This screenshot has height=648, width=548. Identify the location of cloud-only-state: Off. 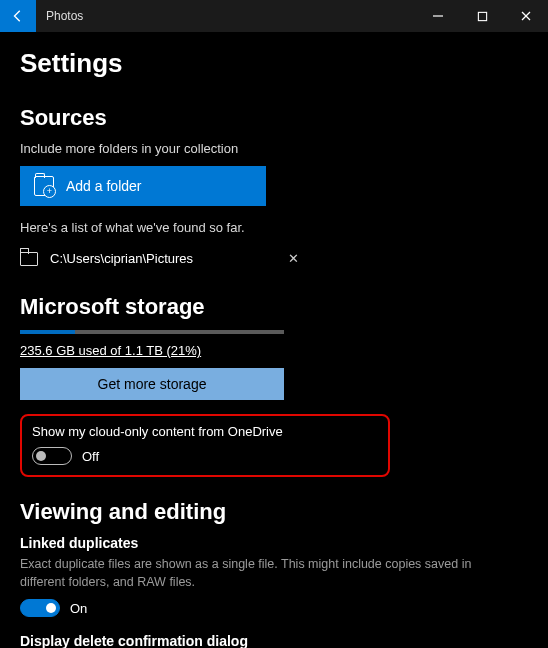
(90, 456).